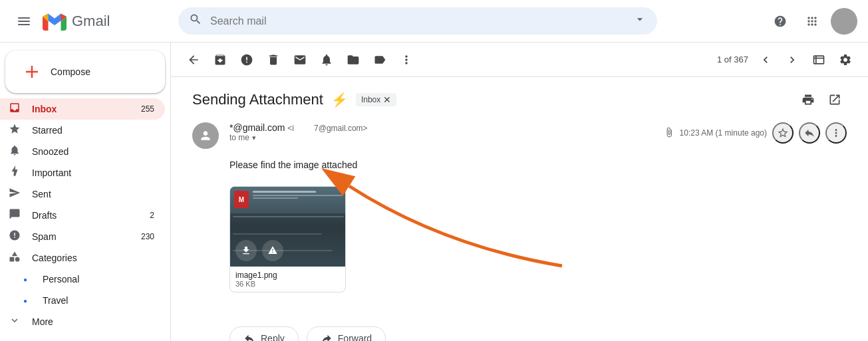  What do you see at coordinates (538, 334) in the screenshot?
I see `email-actions: Reply Forward` at bounding box center [538, 334].